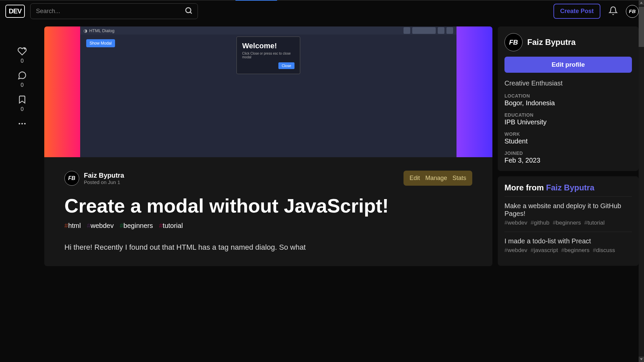 This screenshot has width=644, height=362. Describe the element at coordinates (268, 55) in the screenshot. I see `demo-dialog-text: Click Close or press esc to close modal` at that location.